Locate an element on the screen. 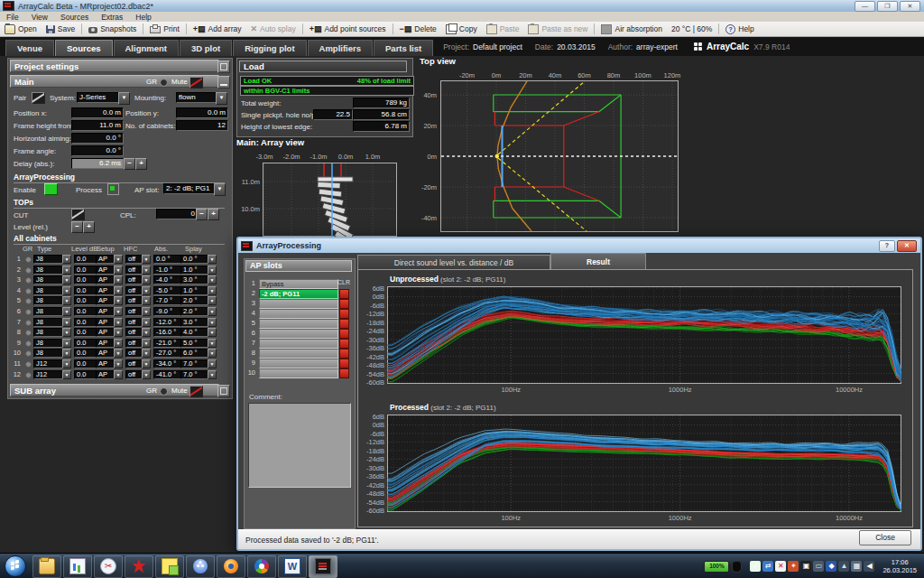 The width and height of the screenshot is (924, 578). tab-sources: Sources is located at coordinates (84, 48).